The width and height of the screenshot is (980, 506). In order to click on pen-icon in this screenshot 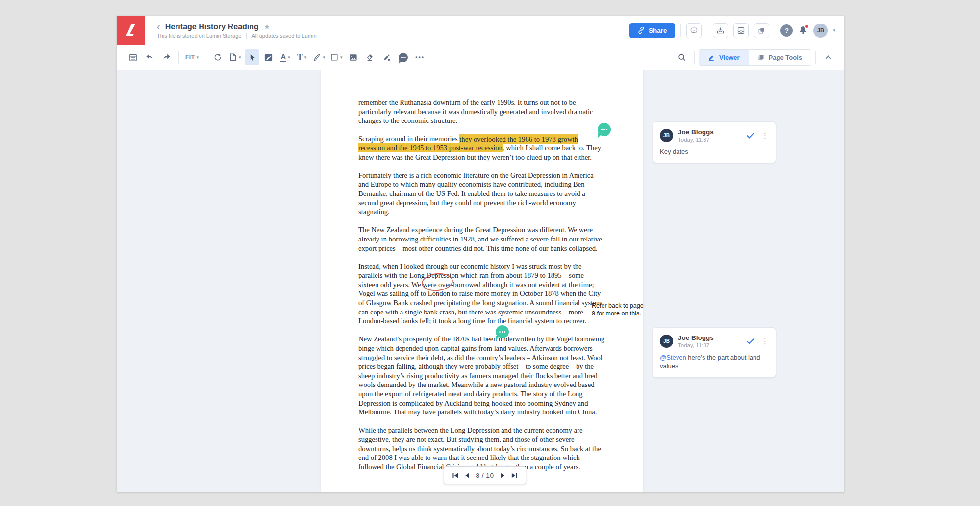, I will do `click(317, 57)`.